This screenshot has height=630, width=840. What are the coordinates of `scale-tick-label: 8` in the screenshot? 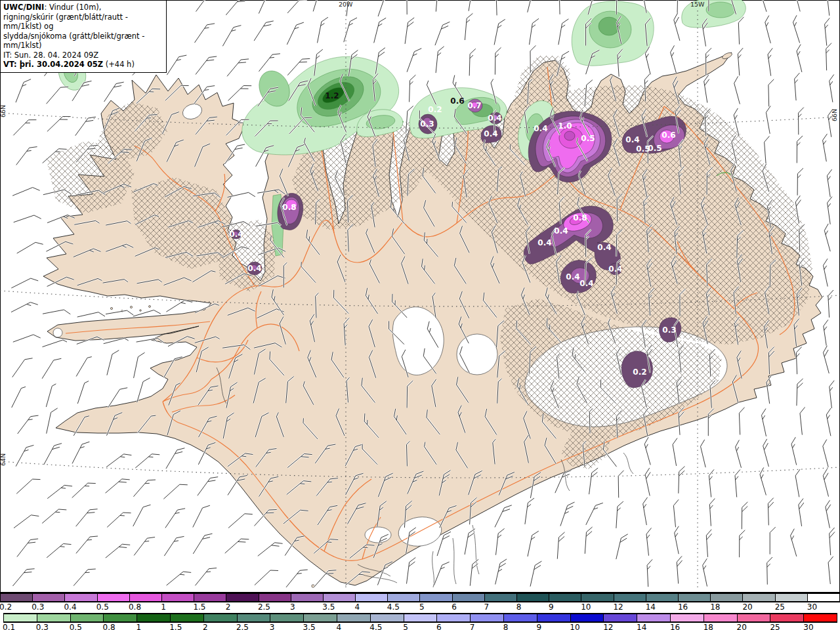 It's located at (533, 608).